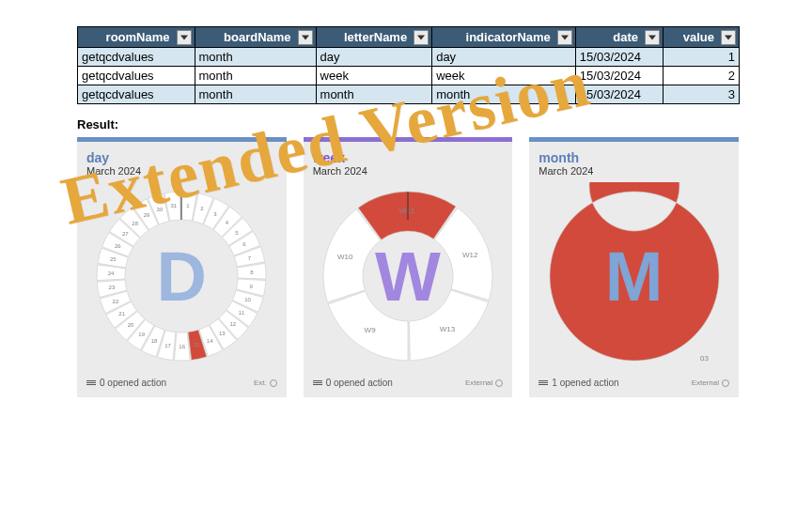 The image size is (812, 510). What do you see at coordinates (132, 325) in the screenshot?
I see `svg-text: 20` at bounding box center [132, 325].